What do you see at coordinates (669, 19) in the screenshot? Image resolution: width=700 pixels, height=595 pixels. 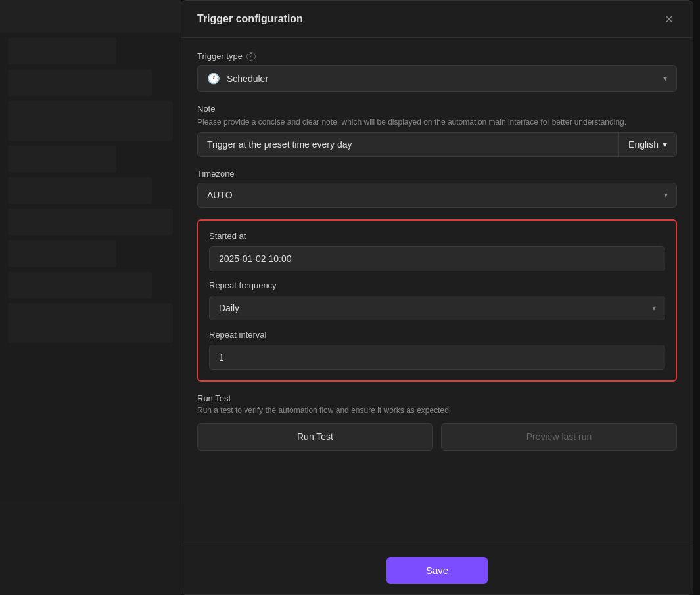 I see `close-button: ×` at bounding box center [669, 19].